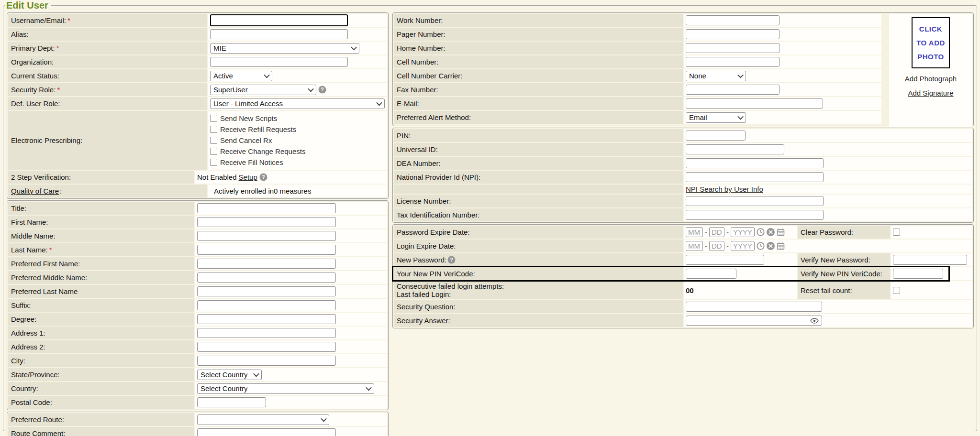  Describe the element at coordinates (711, 273) in the screenshot. I see `pin-vericode-input` at that location.